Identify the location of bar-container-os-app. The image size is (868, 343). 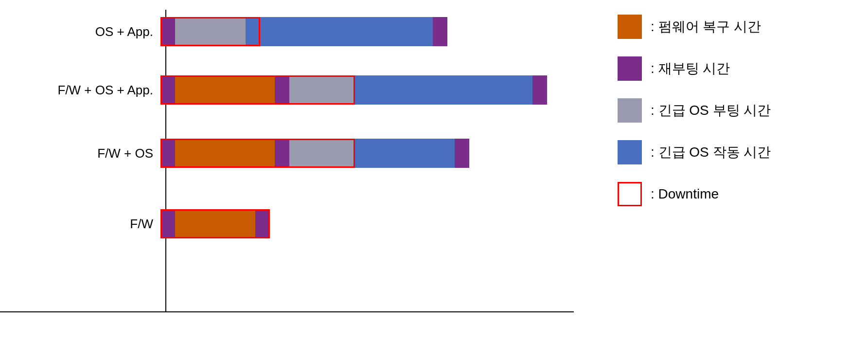
(304, 32).